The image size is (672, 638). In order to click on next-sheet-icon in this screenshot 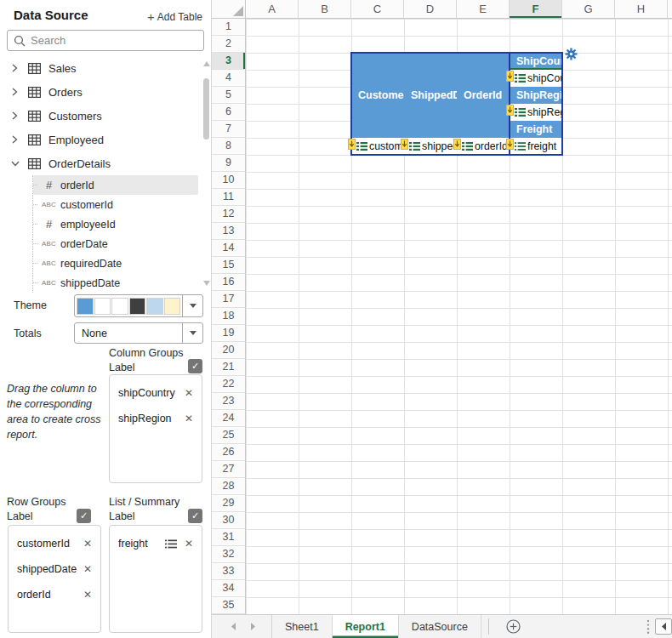, I will do `click(253, 626)`.